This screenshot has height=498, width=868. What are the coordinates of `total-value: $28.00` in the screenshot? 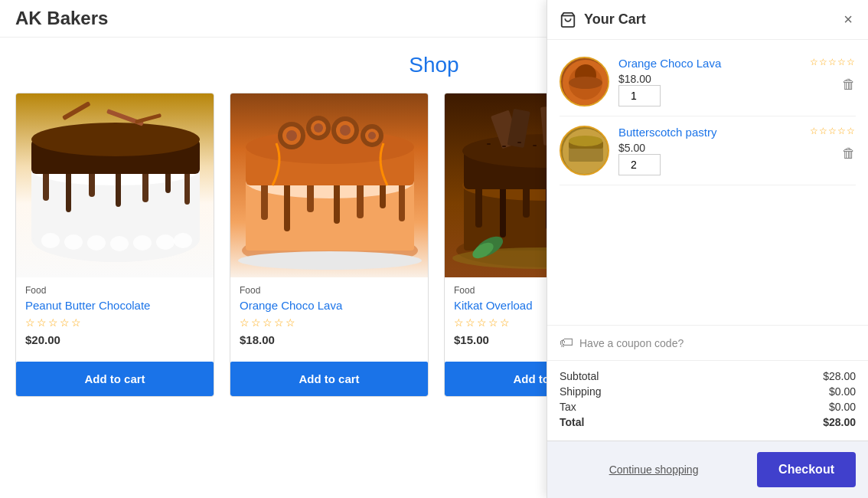 It's located at (839, 422).